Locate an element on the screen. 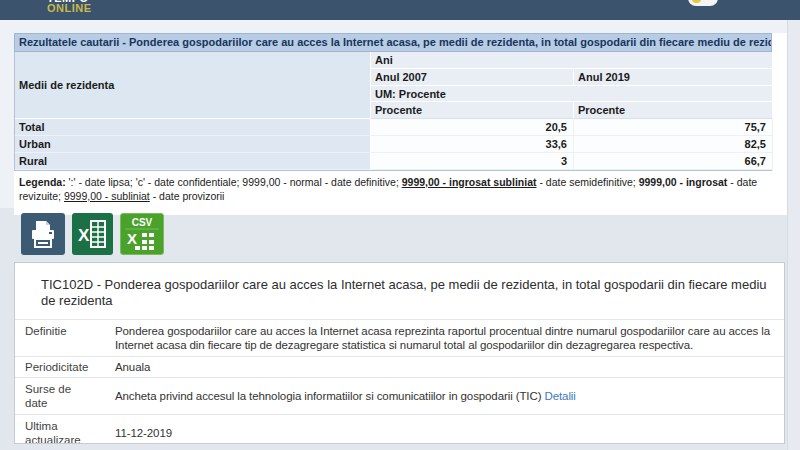 This screenshot has width=800, height=450. table-row-label-urban: Urban is located at coordinates (193, 144).